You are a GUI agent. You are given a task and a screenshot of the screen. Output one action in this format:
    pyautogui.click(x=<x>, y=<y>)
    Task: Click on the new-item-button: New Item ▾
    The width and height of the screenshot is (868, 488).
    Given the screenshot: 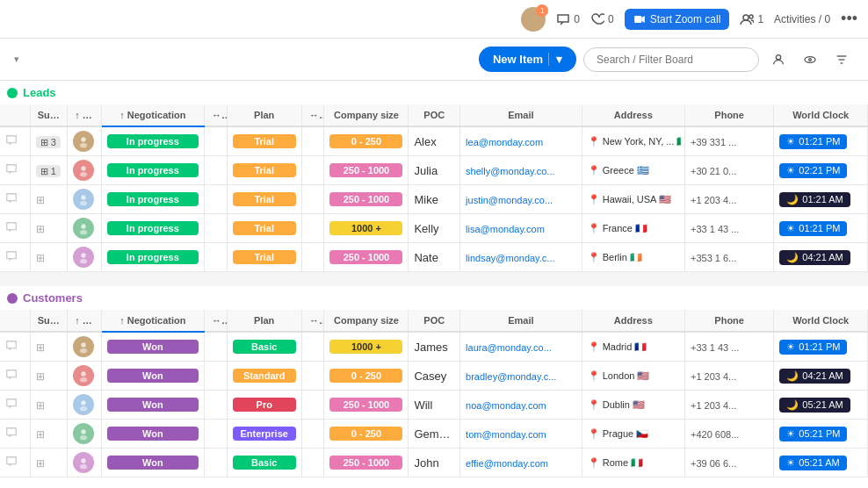 What is the action you would take?
    pyautogui.click(x=527, y=60)
    